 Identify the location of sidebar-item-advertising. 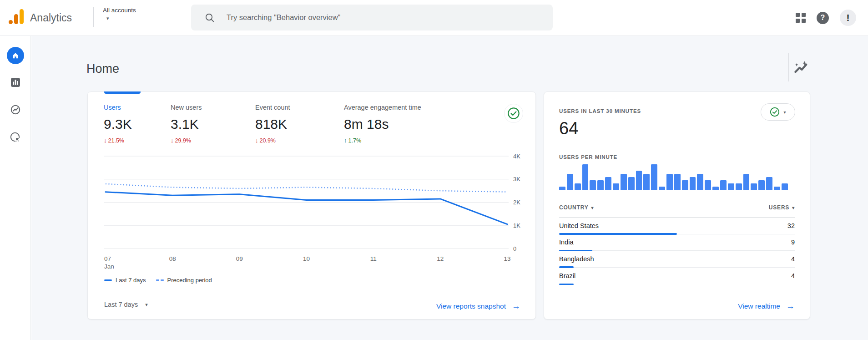
(15, 137).